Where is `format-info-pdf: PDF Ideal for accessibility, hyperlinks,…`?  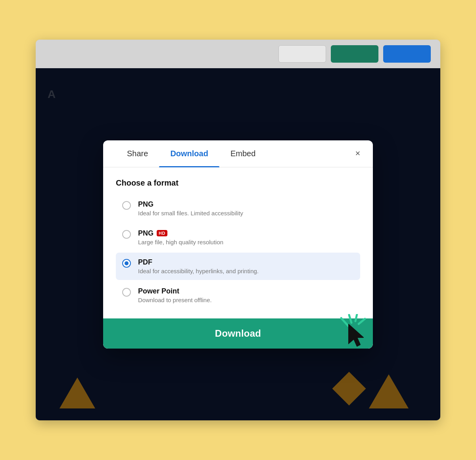 format-info-pdf: PDF Ideal for accessibility, hyperlinks,… is located at coordinates (198, 266).